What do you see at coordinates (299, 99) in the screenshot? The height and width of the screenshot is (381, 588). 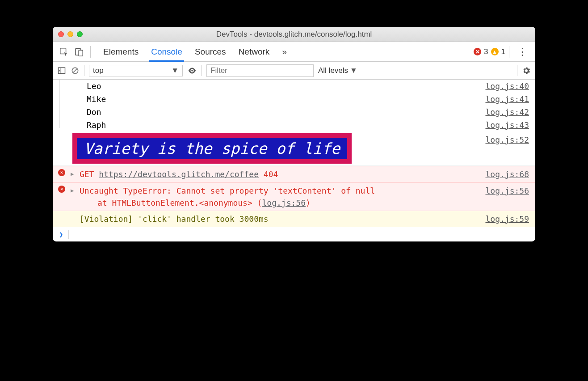 I see `log-entry: Mike log.js:41` at bounding box center [299, 99].